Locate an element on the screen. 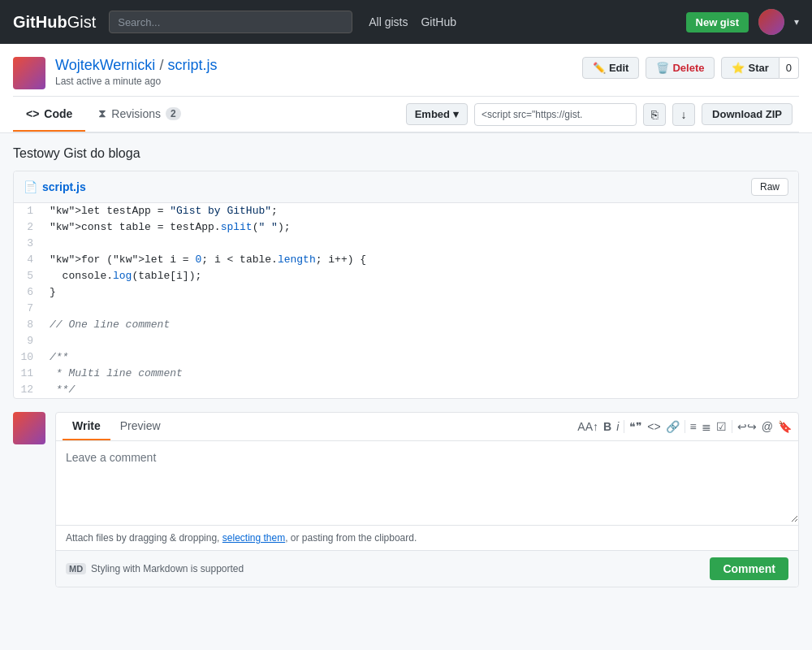  edit-button: ✏️ Edit is located at coordinates (611, 68).